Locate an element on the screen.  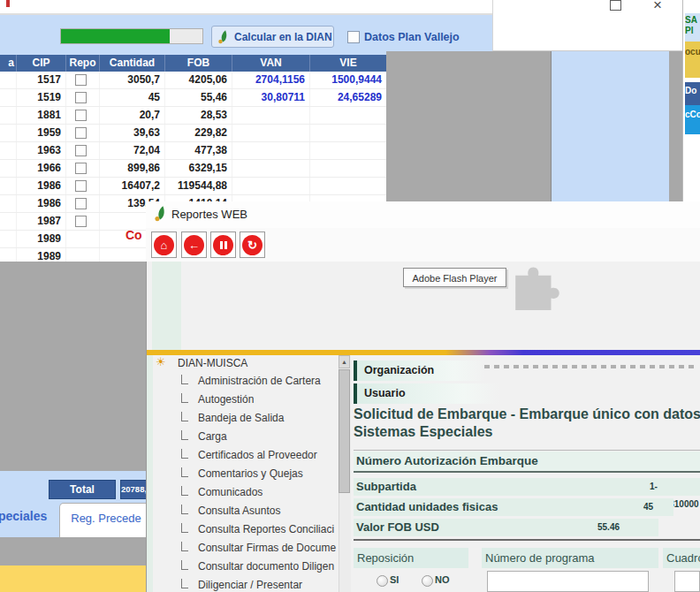
tree-item-consultar-documento-diligen: Consultar documento Diligen is located at coordinates (245, 567).